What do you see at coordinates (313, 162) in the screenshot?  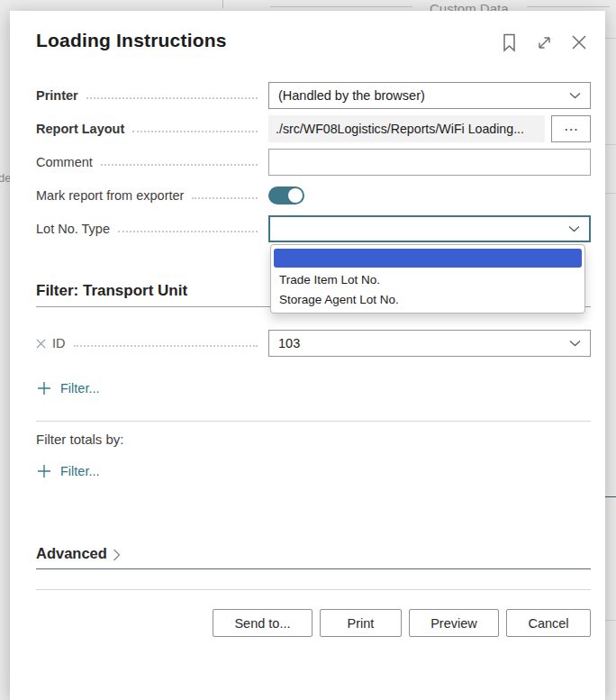 I see `comment-row: Comment` at bounding box center [313, 162].